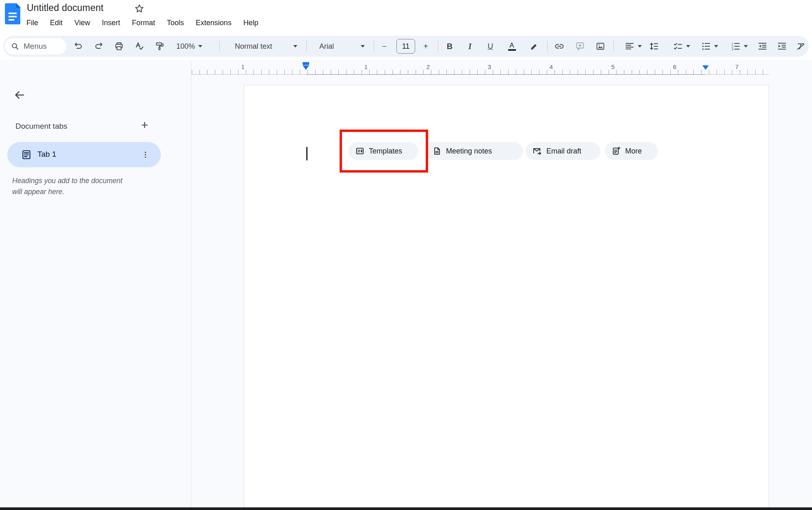 The height and width of the screenshot is (510, 812). I want to click on close-tabs-panel-button, so click(19, 95).